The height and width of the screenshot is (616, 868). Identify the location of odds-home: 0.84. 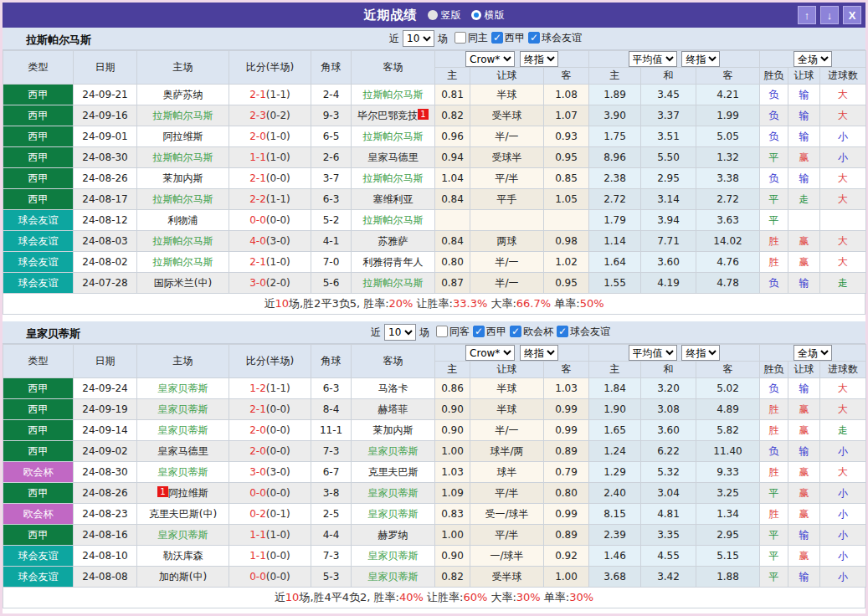
(453, 241).